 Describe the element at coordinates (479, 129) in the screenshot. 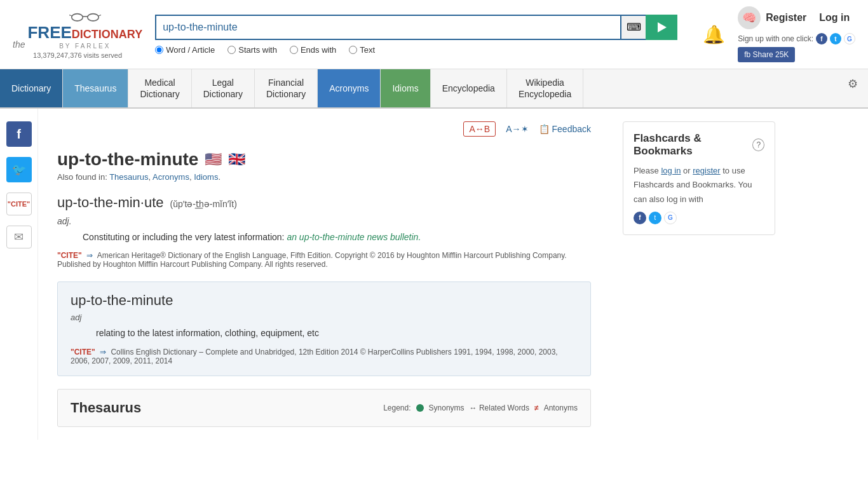

I see `translate-button: A↔B` at that location.